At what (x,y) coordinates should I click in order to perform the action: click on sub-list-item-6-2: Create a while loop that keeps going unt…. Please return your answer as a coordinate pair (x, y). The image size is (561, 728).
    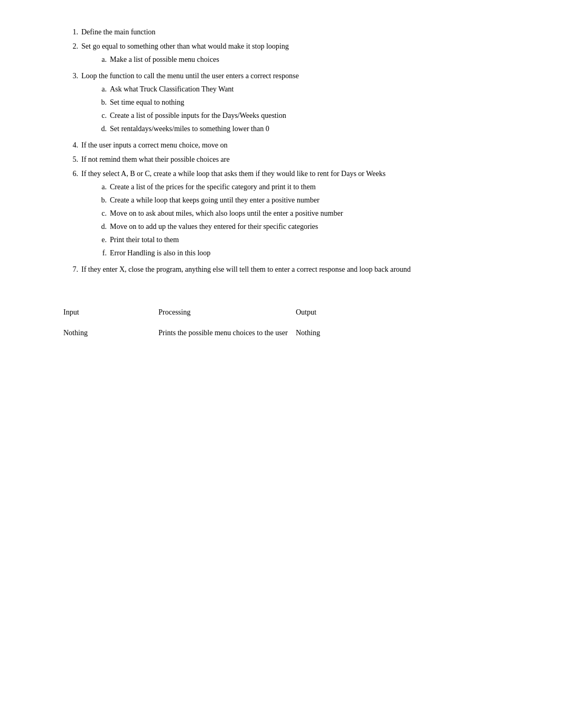
    Looking at the image, I should click on (305, 200).